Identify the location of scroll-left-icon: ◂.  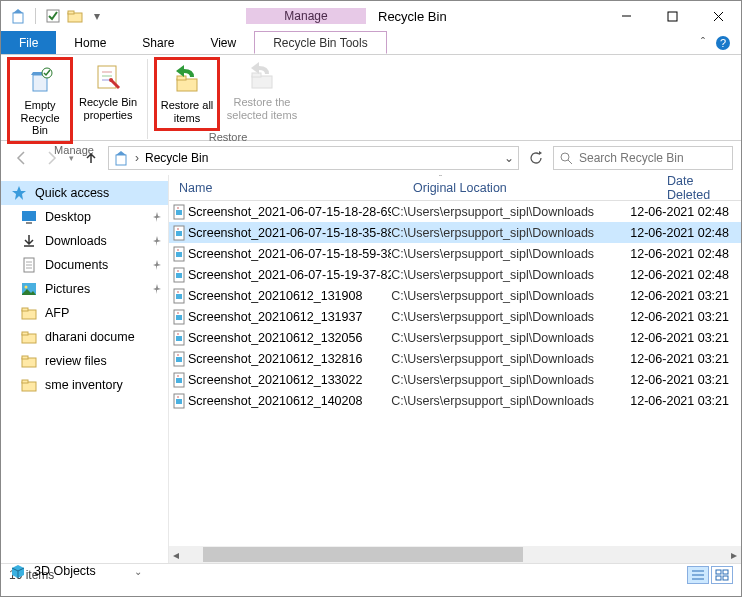
(176, 555).